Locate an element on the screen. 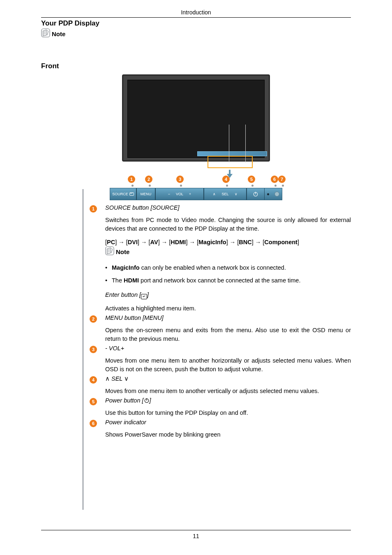  item-badge: 4 is located at coordinates (93, 380).